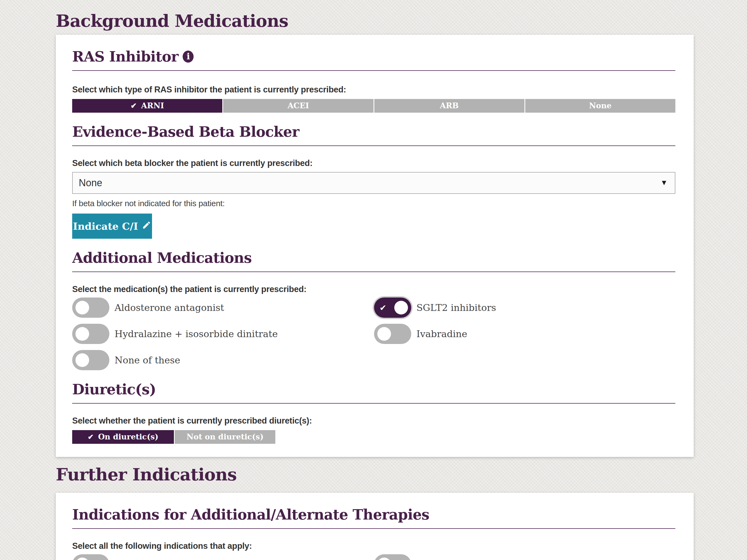  What do you see at coordinates (91, 334) in the screenshot?
I see `toggle-hydralazine-isosorbide: ✔` at bounding box center [91, 334].